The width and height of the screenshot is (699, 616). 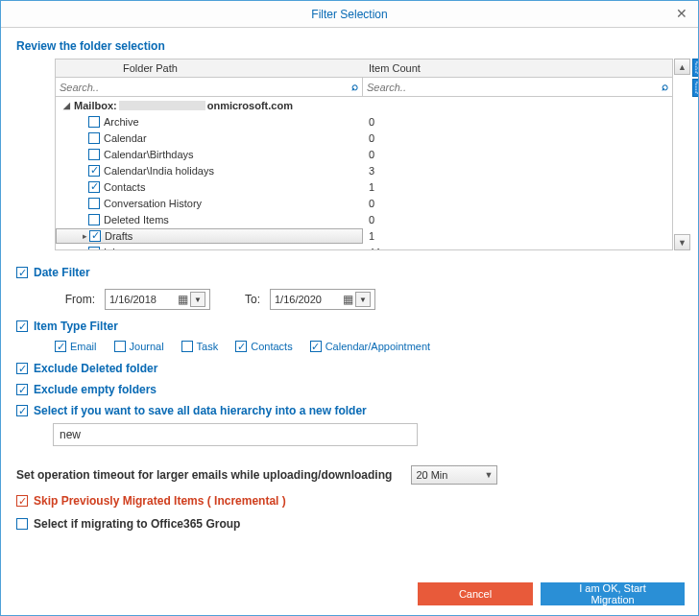 What do you see at coordinates (695, 67) in the screenshot?
I see `check-all-button` at bounding box center [695, 67].